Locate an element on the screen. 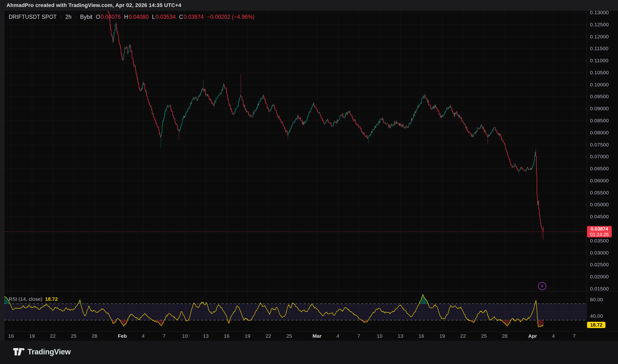  rsi-value-badge: 18.72 is located at coordinates (596, 325).